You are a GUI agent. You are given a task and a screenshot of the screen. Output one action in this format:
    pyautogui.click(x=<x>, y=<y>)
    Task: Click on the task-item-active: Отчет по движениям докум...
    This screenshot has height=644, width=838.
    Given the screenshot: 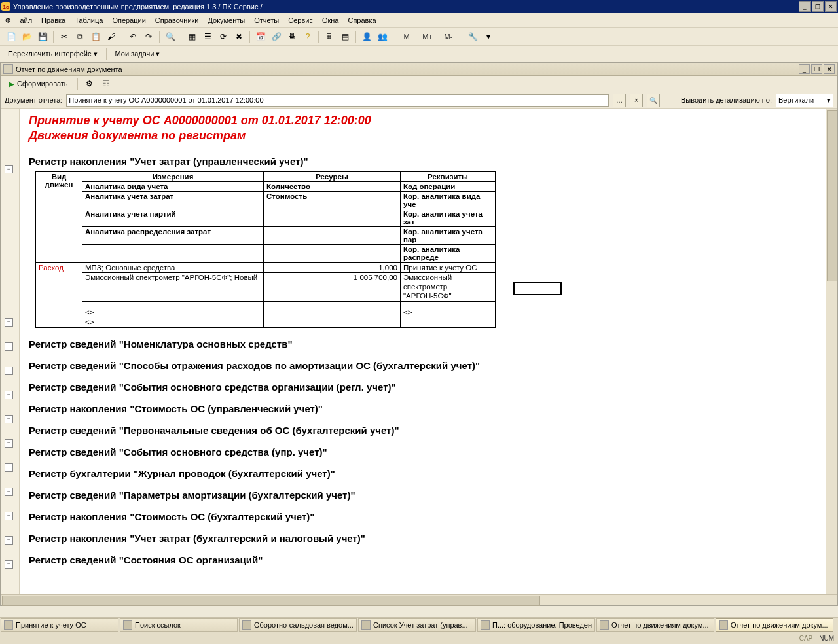 What is the action you would take?
    pyautogui.click(x=774, y=625)
    